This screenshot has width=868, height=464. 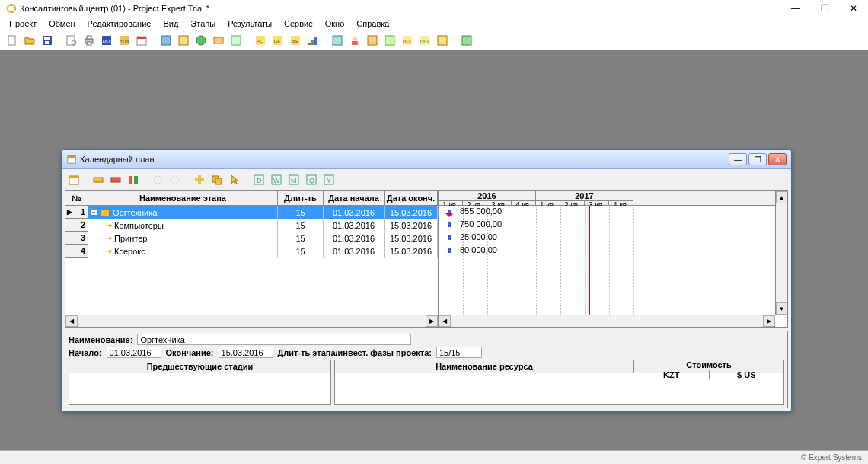 What do you see at coordinates (246, 352) in the screenshot?
I see `detail-end-value: 15.03.2016` at bounding box center [246, 352].